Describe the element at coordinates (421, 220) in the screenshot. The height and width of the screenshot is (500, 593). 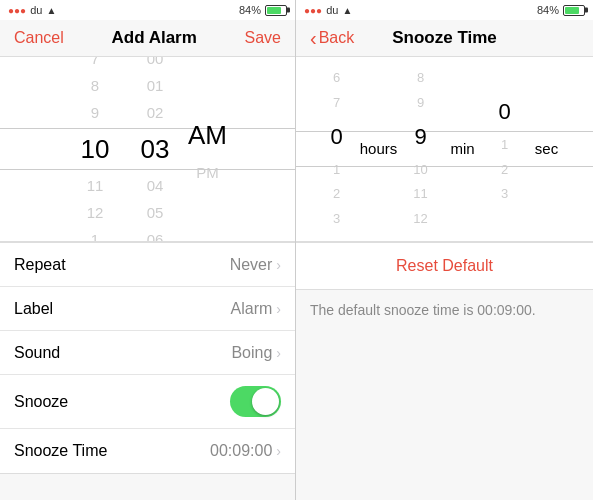
I see `snooze-min-12: 12` at that location.